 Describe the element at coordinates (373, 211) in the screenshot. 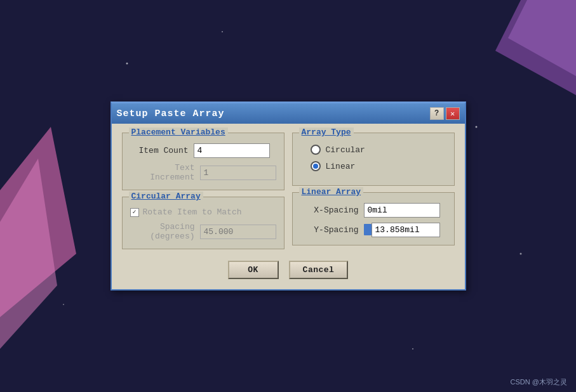

I see `x-spacing-row: X-Spacing` at that location.